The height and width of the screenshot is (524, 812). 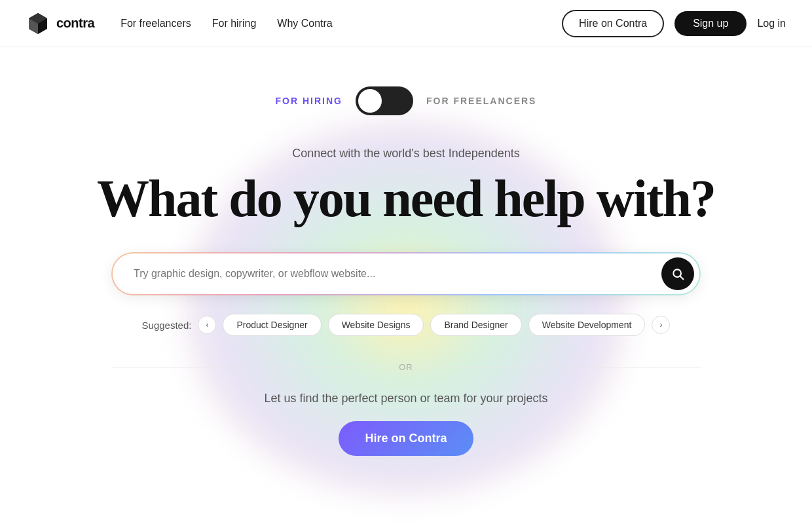 I want to click on chip-website-designs: Website Designs, so click(x=376, y=325).